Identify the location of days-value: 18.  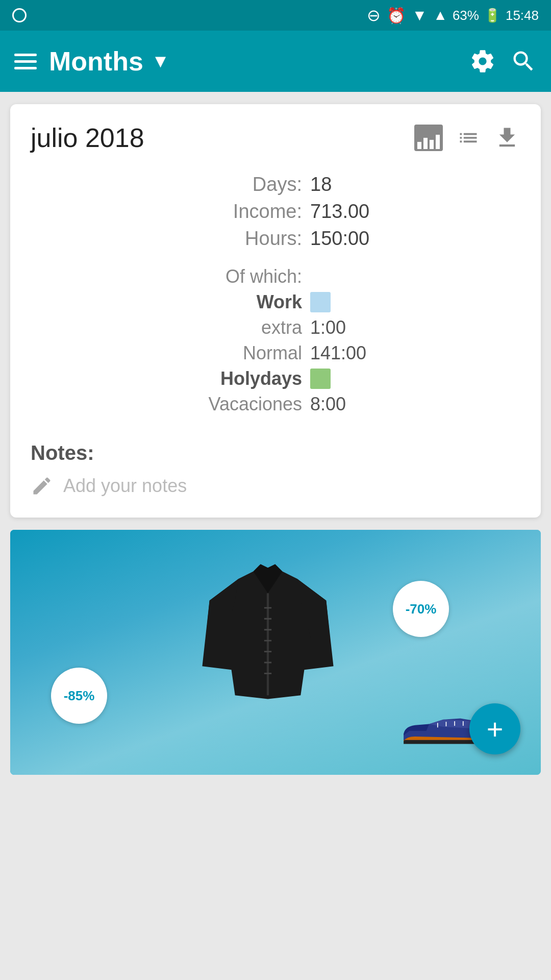
(361, 185).